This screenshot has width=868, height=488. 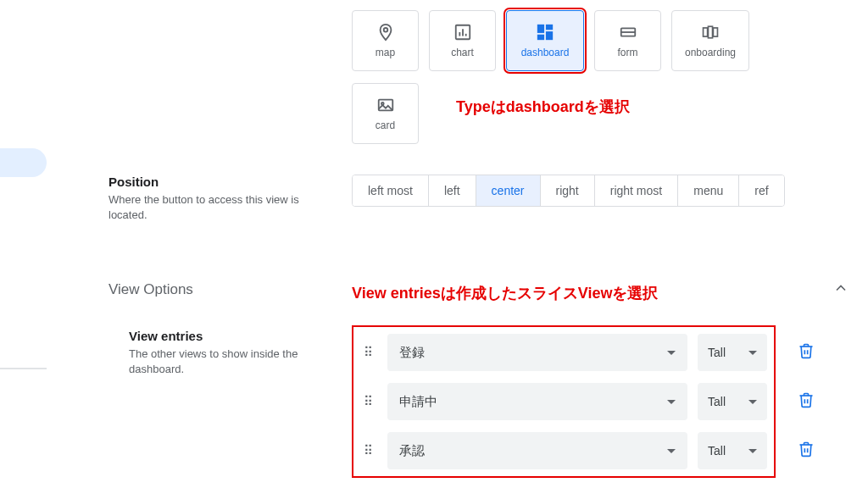 What do you see at coordinates (841, 290) in the screenshot?
I see `collapse-view-options` at bounding box center [841, 290].